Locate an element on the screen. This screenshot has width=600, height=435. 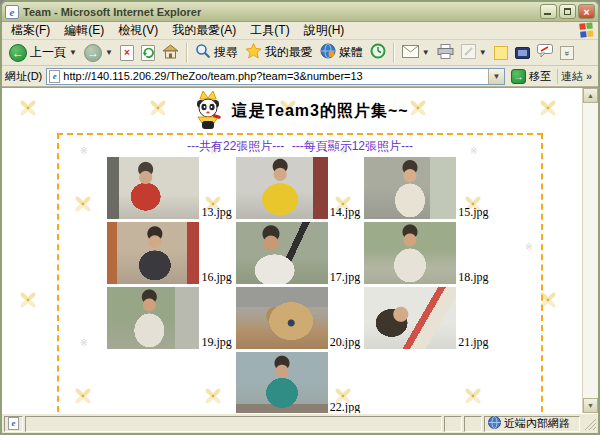
intranet-globe-icon is located at coordinates (494, 424).